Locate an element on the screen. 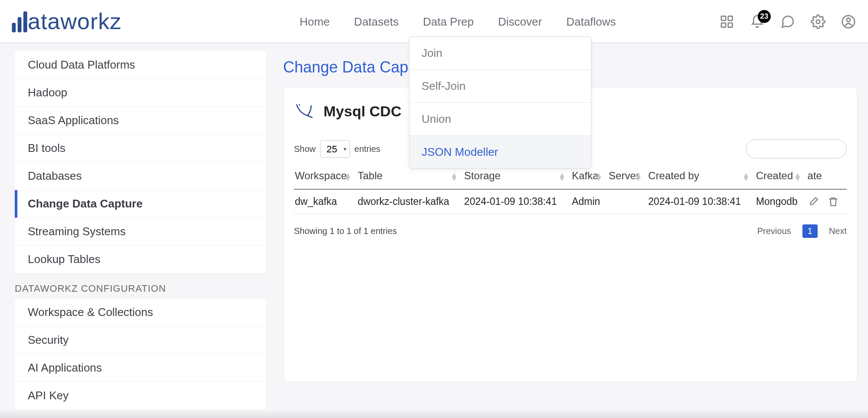  sidebar-item-bi-tools: BI tools is located at coordinates (140, 148).